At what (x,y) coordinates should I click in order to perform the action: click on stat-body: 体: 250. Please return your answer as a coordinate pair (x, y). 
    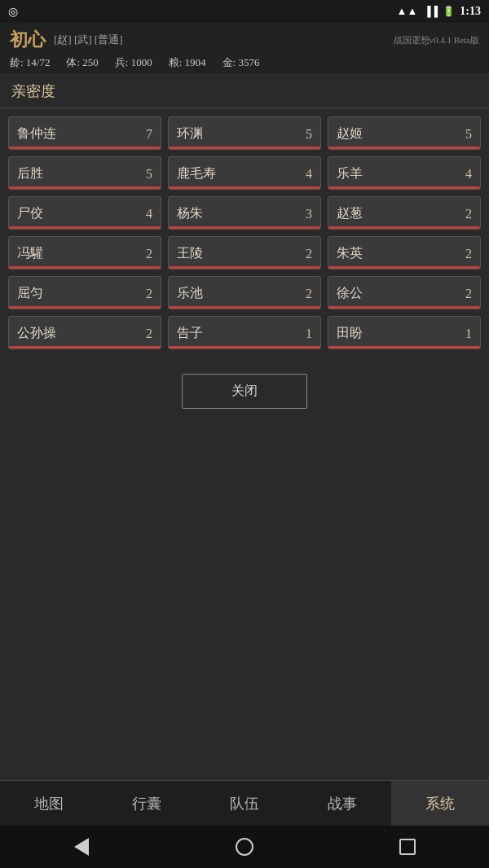
    Looking at the image, I should click on (82, 63).